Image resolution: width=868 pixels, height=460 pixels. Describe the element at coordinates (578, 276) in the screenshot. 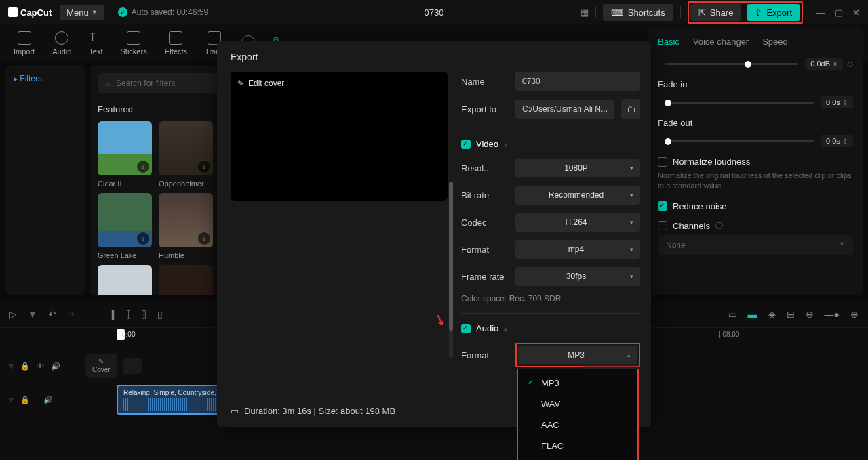

I see `framerate-select: 30fps▾` at that location.